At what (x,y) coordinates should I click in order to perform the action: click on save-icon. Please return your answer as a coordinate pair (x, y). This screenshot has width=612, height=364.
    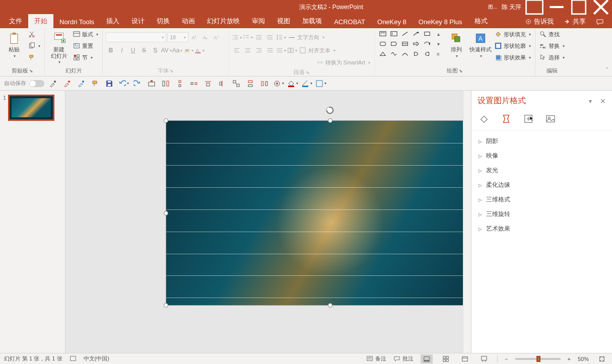
    Looking at the image, I should click on (109, 84).